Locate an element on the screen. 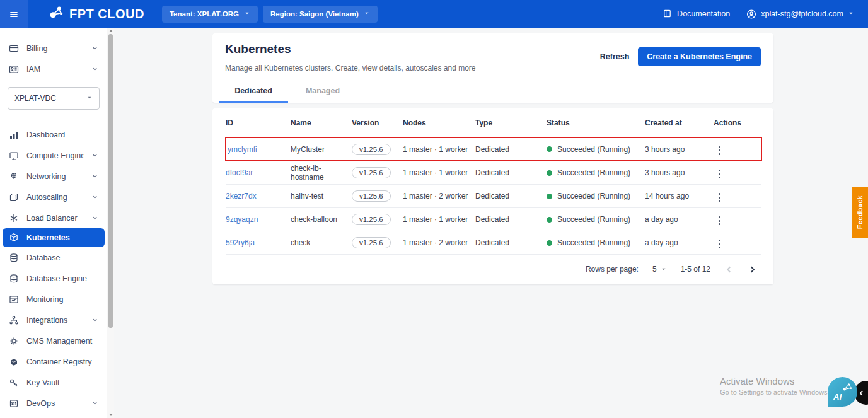 This screenshot has width=868, height=418. monitoring-icon is located at coordinates (14, 299).